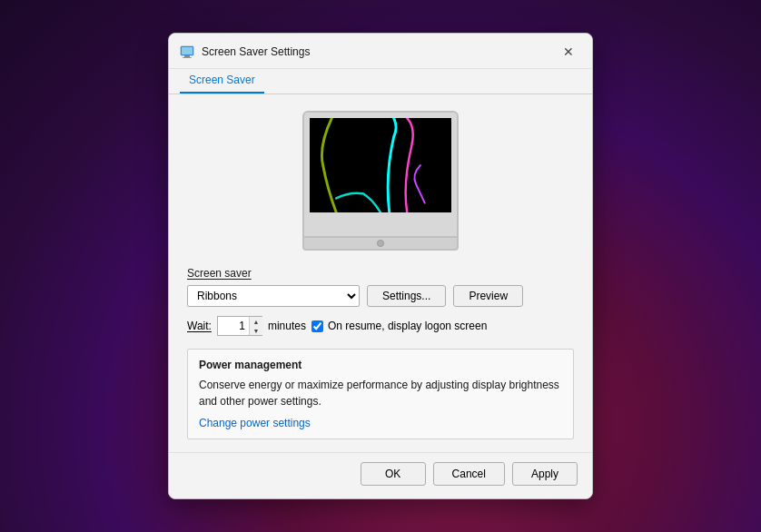 This screenshot has height=532, width=761. What do you see at coordinates (380, 243) in the screenshot?
I see `monitor-power-dot` at bounding box center [380, 243].